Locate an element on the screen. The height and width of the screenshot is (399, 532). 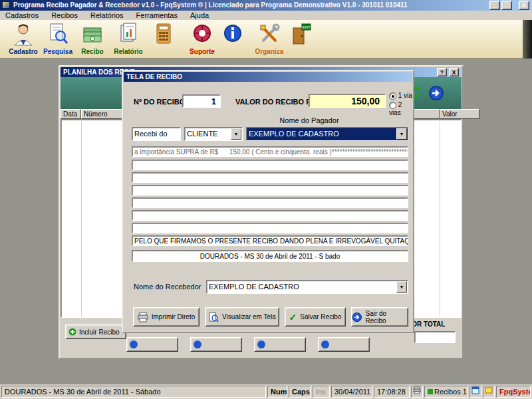
menubar: Cadastros Recibos Relatórios Ferramentas… is located at coordinates (266, 15).